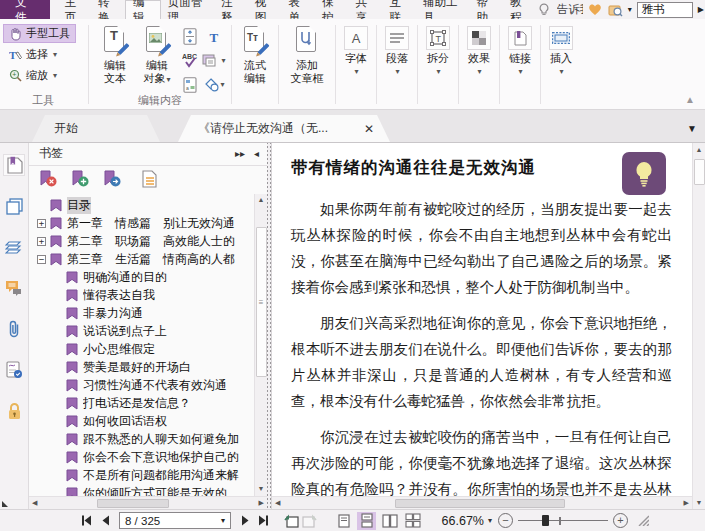  What do you see at coordinates (332, 10) in the screenshot?
I see `menu-protect: 保护` at bounding box center [332, 10].